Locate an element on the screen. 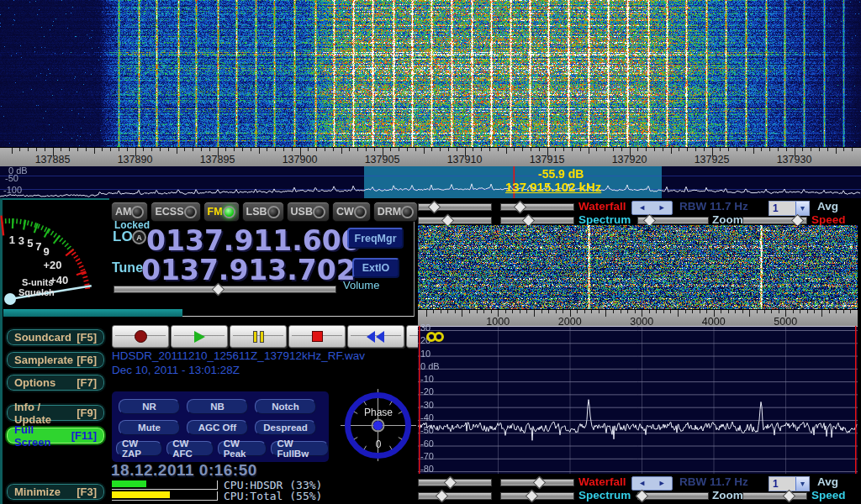 The image size is (861, 504). stop-button is located at coordinates (317, 336).